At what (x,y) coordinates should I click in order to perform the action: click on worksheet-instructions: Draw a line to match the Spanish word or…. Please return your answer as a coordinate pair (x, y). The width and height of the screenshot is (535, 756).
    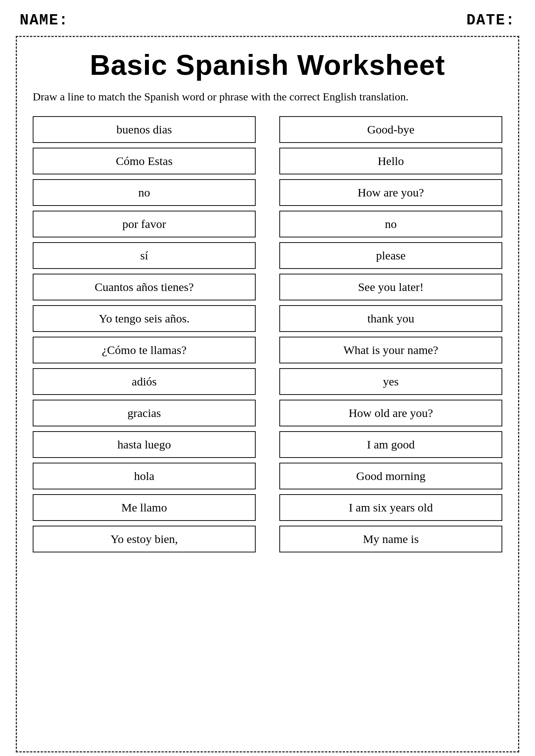
    Looking at the image, I should click on (268, 97).